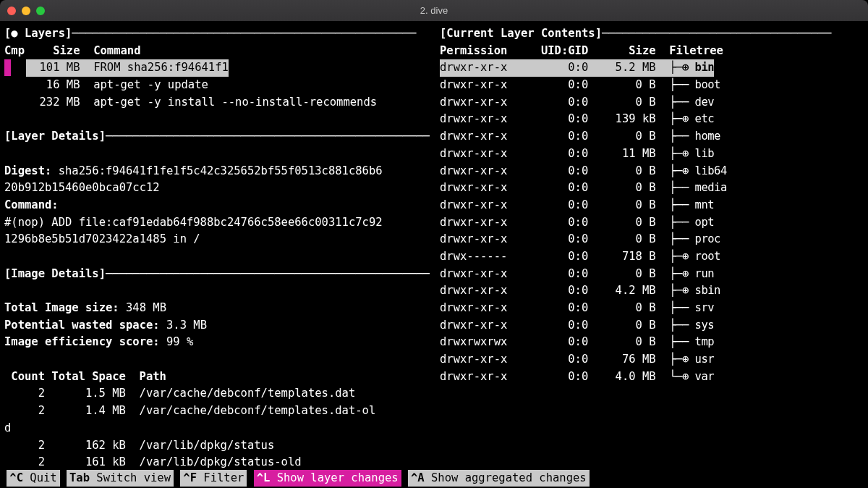 The height and width of the screenshot is (488, 868). What do you see at coordinates (434, 479) in the screenshot?
I see `status-bar: ^C Quit Tab Switch view ^F Filter ^L Sho…` at bounding box center [434, 479].